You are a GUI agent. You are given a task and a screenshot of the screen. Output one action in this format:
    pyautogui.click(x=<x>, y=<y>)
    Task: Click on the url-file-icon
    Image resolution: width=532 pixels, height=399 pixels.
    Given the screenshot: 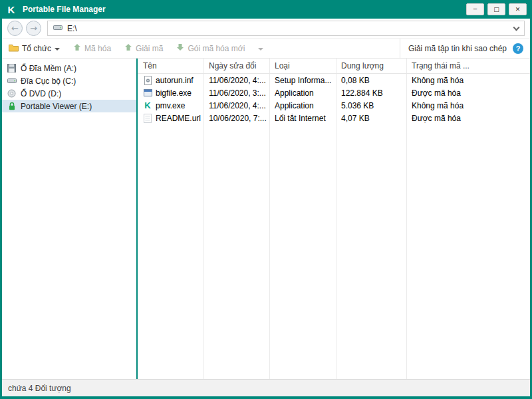 What is the action you would take?
    pyautogui.click(x=148, y=118)
    